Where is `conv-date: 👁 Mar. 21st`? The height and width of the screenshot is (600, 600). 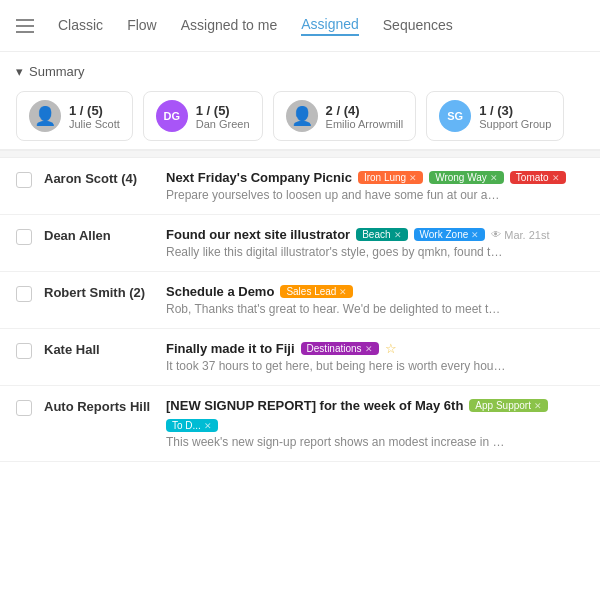 conv-date: 👁 Mar. 21st is located at coordinates (520, 235).